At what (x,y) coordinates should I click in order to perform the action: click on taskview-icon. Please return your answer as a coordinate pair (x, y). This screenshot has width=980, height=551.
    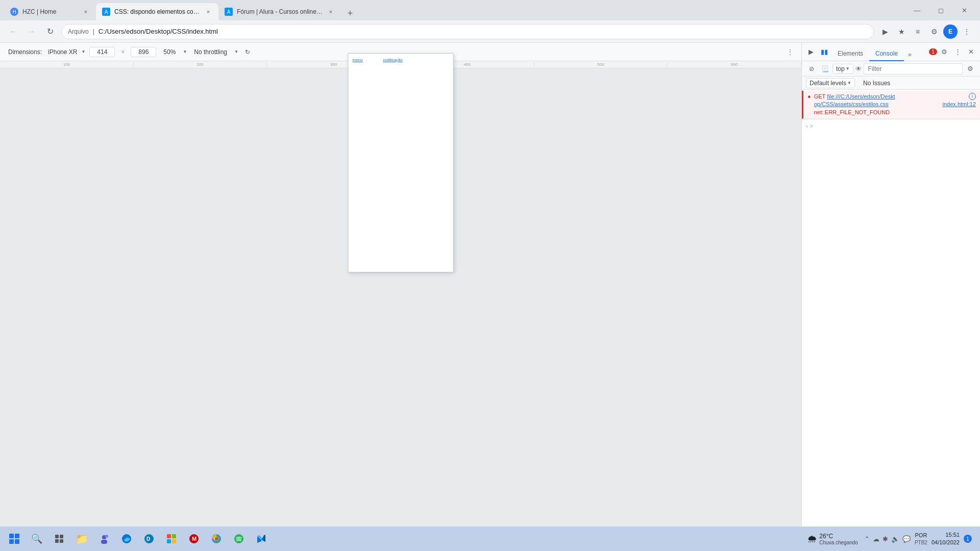
    Looking at the image, I should click on (59, 539).